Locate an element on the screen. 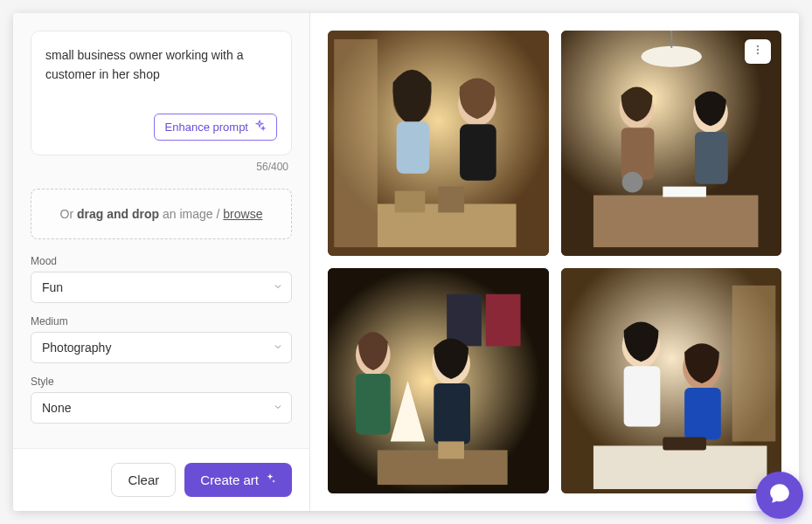 The image size is (812, 524). dropzone-mid: an image / is located at coordinates (191, 214).